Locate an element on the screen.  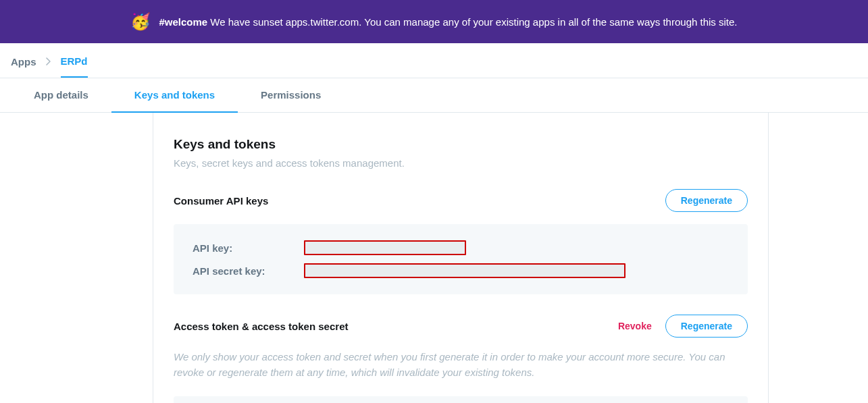
regenerate-consumer-button: Regenerate is located at coordinates (707, 200).